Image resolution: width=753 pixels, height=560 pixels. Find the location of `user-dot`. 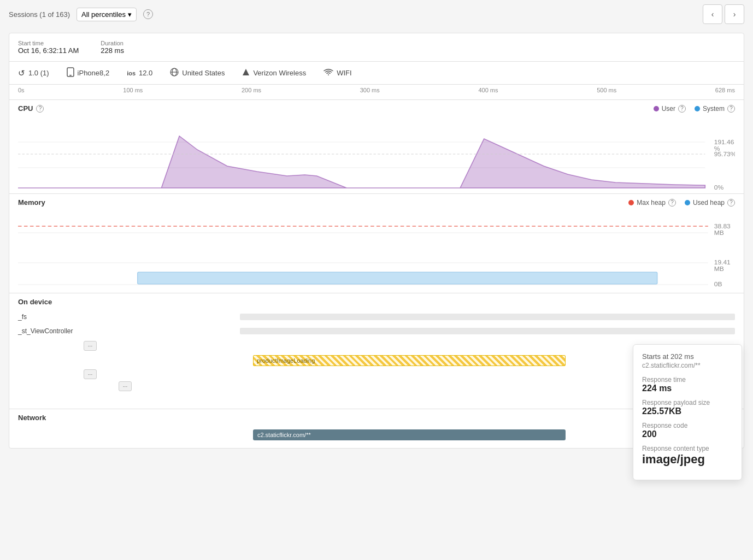

user-dot is located at coordinates (656, 109).